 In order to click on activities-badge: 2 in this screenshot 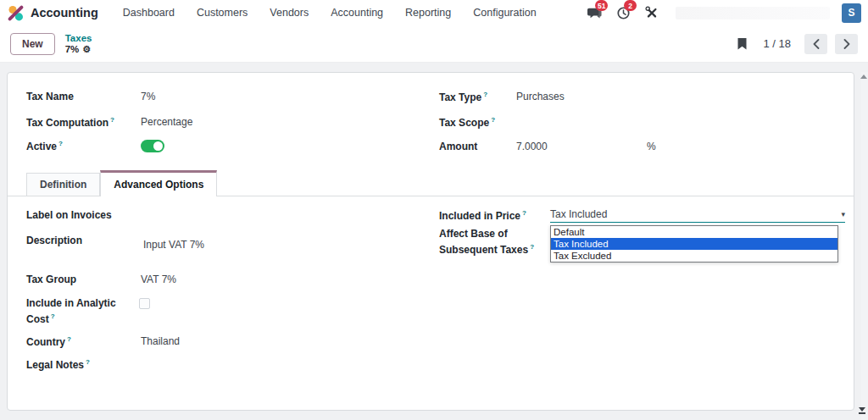, I will do `click(631, 5)`.